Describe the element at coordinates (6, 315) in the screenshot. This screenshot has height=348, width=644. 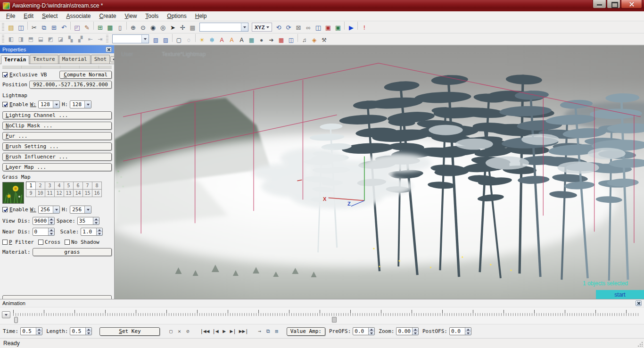
I see `track-select-dropdown` at that location.